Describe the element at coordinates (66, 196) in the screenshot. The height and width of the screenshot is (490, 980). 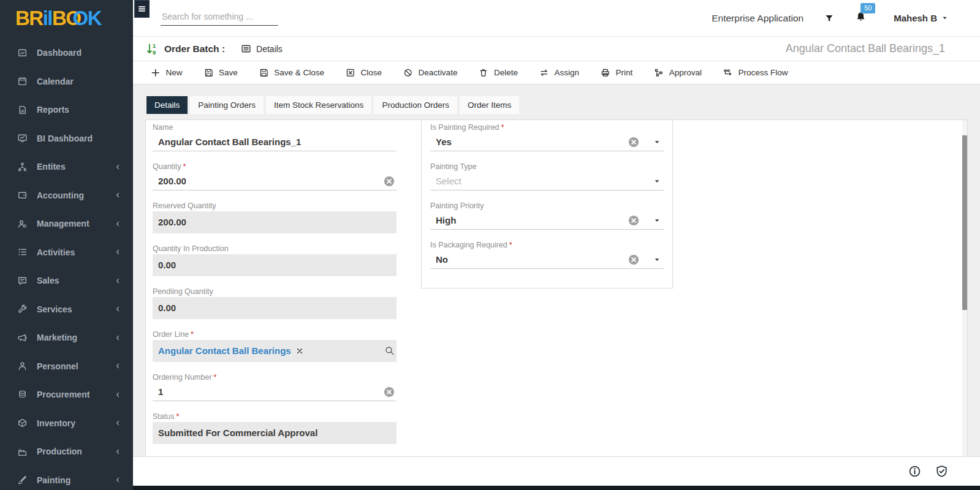
I see `sidebar-item-accounting: Accounting` at that location.